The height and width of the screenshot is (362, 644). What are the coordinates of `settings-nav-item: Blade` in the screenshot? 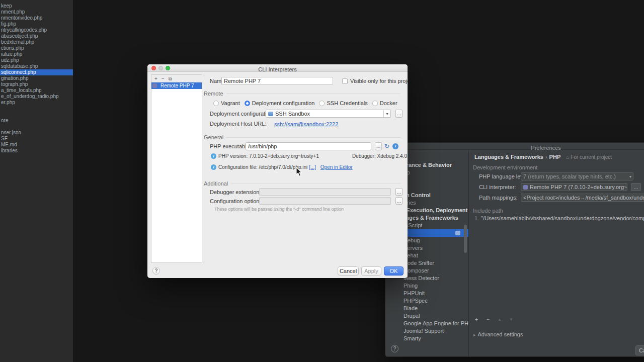 It's located at (427, 309).